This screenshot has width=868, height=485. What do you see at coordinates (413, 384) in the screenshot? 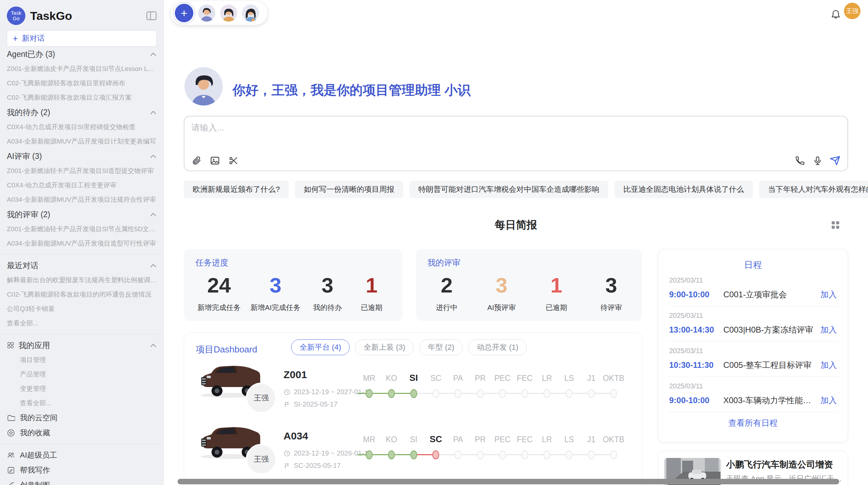
I see `project-row: 王强 Z001 2023-12-19 ~ 2027-01-19 SI-2025-…` at bounding box center [413, 384].